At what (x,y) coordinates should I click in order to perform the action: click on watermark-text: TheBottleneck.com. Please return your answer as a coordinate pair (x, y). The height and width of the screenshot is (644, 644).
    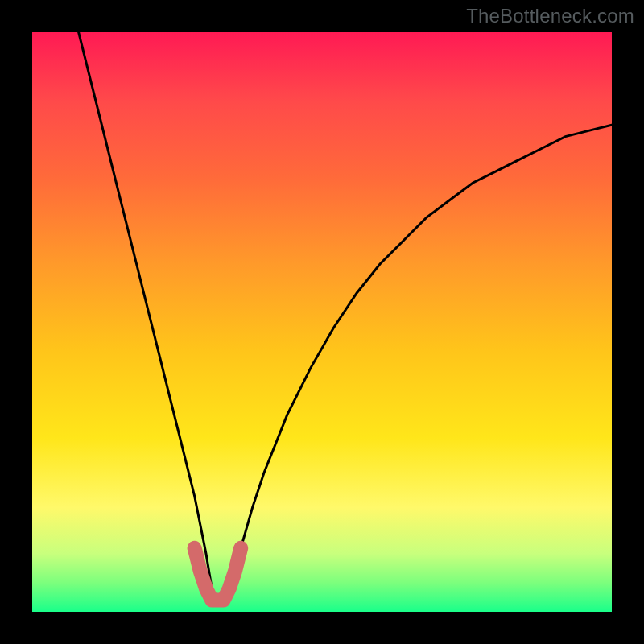
    Looking at the image, I should click on (551, 16).